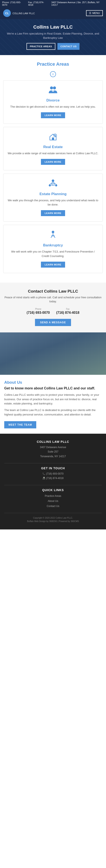 The image size is (106, 868). Describe the element at coordinates (53, 184) in the screenshot. I see `estate-planning-icon` at that location.